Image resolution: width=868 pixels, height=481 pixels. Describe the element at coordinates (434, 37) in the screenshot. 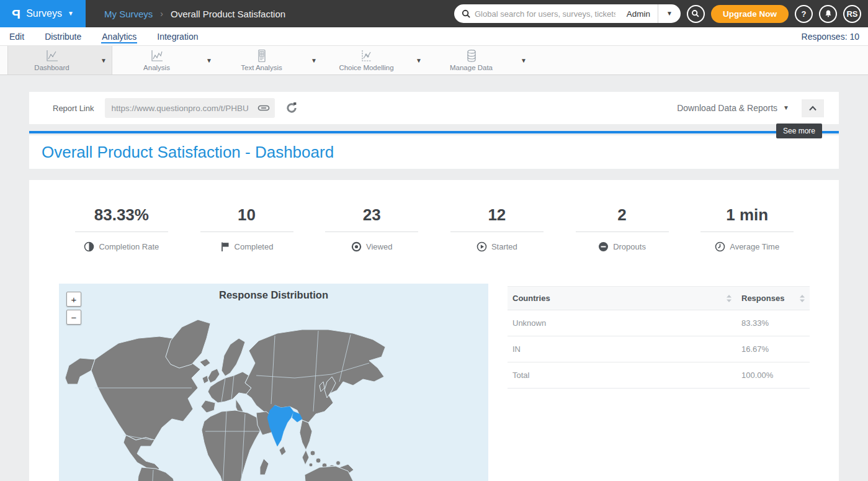

I see `survey-nav: Edit Distribute Analytics Integration Re…` at that location.